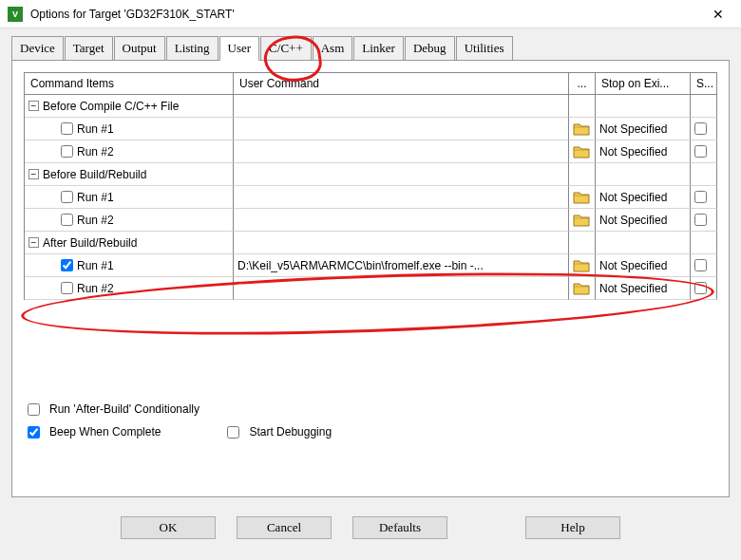 Image resolution: width=741 pixels, height=560 pixels. I want to click on label-beep: Beep When Complete, so click(104, 432).